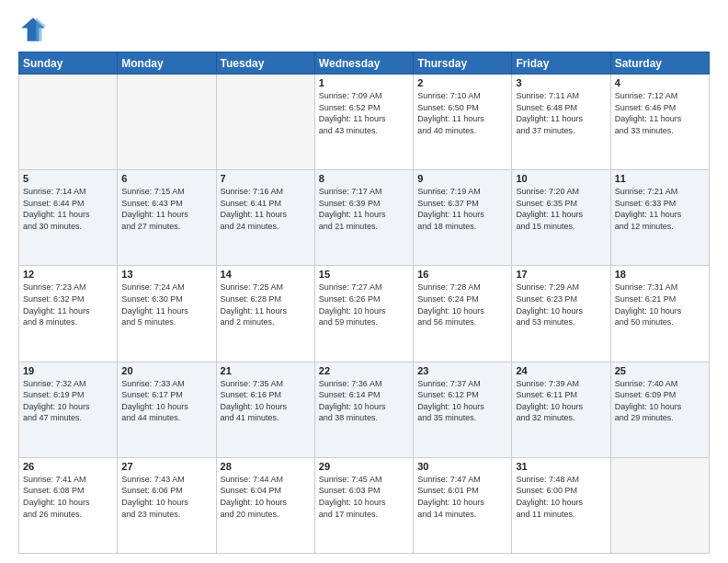 The height and width of the screenshot is (563, 728). Describe the element at coordinates (364, 29) in the screenshot. I see `header` at that location.